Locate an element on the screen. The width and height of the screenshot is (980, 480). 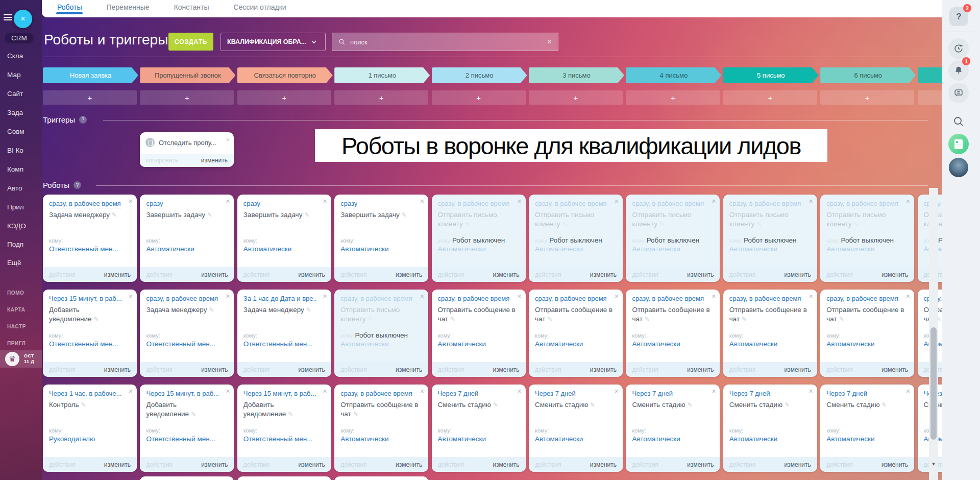
sidebar-secondary-item-4: ПРИГЛ is located at coordinates (16, 343).